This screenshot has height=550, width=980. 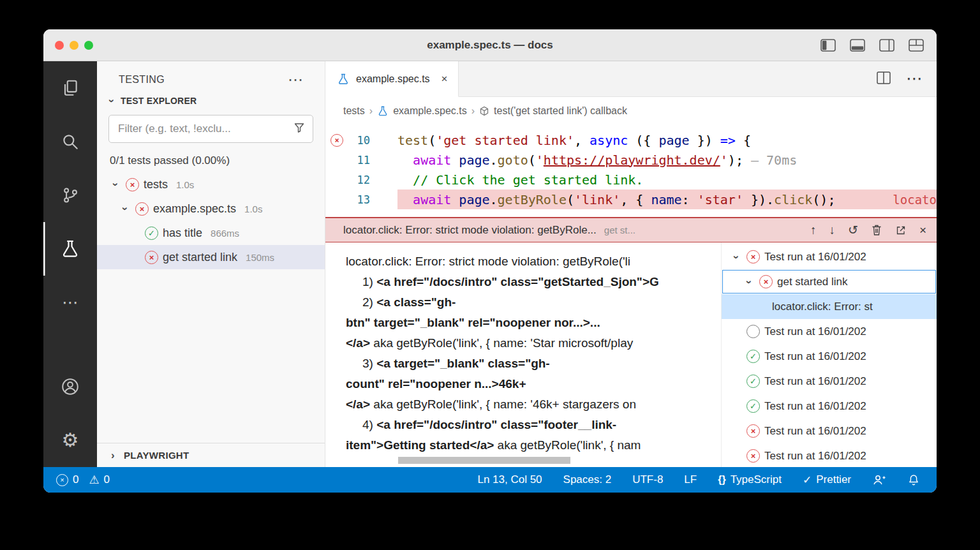 What do you see at coordinates (914, 480) in the screenshot?
I see `notifications-bell-icon` at bounding box center [914, 480].